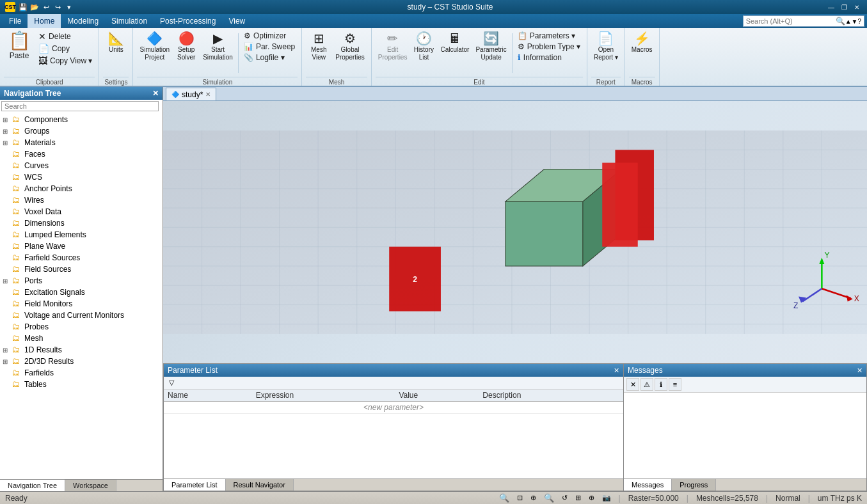  Describe the element at coordinates (591, 498) in the screenshot. I see `status-axes-icon: ⊕` at that location.